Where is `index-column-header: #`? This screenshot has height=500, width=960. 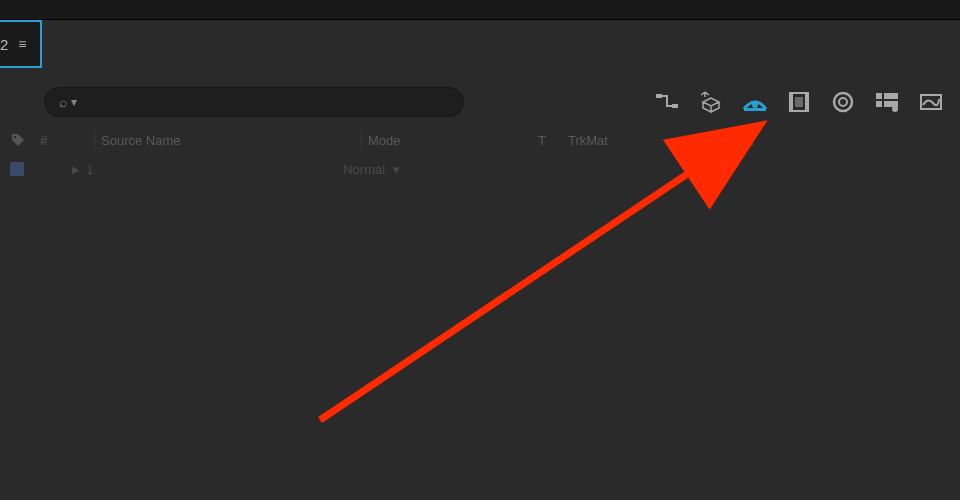
index-column-header: # is located at coordinates (67, 140).